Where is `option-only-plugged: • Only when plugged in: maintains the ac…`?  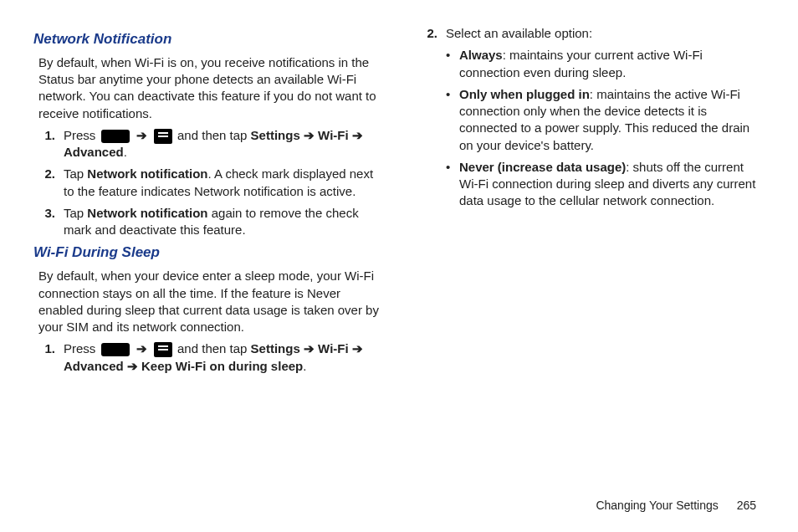
option-only-plugged: • Only when plugged in: maintains the ac… is located at coordinates (606, 120).